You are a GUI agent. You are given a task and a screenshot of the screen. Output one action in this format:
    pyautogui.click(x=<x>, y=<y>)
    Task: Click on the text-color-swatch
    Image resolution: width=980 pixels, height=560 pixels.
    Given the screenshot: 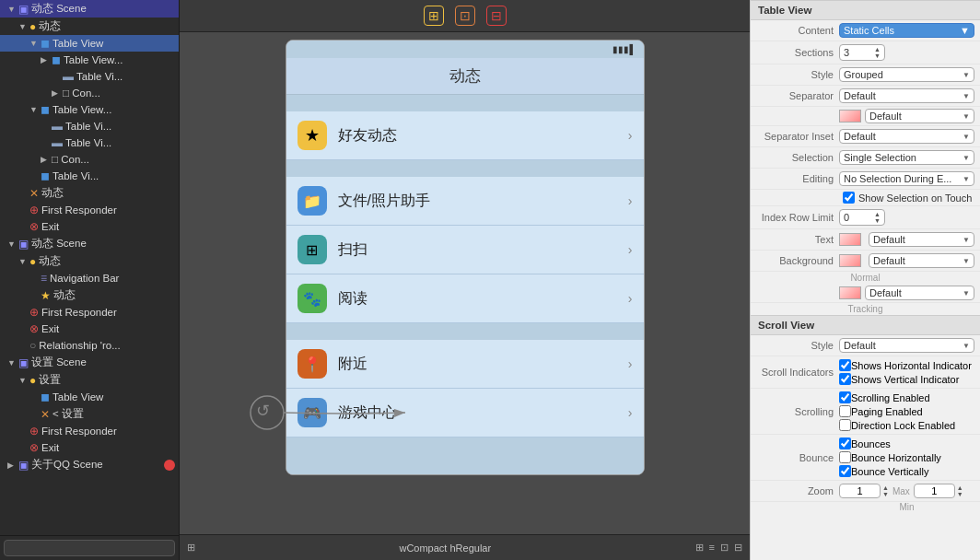 What is the action you would take?
    pyautogui.click(x=850, y=239)
    